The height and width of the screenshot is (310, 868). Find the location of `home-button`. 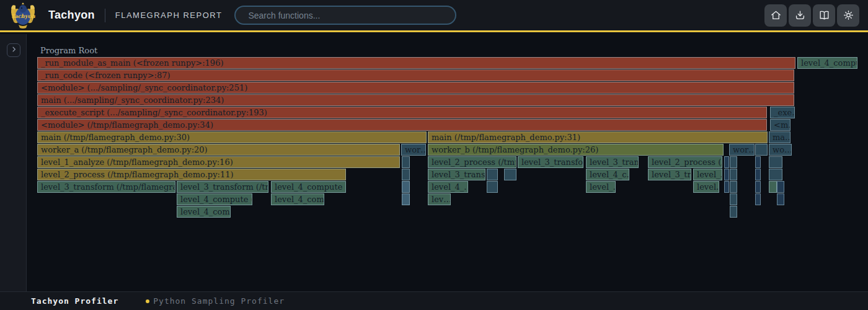

home-button is located at coordinates (776, 16).